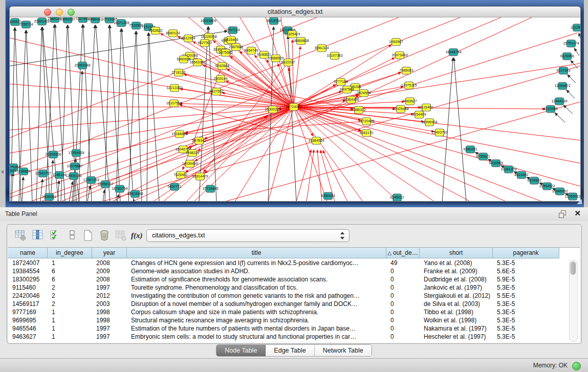 Image resolution: width=588 pixels, height=372 pixels. Describe the element at coordinates (409, 101) in the screenshot. I see `svg-text: 9463627` at that location.